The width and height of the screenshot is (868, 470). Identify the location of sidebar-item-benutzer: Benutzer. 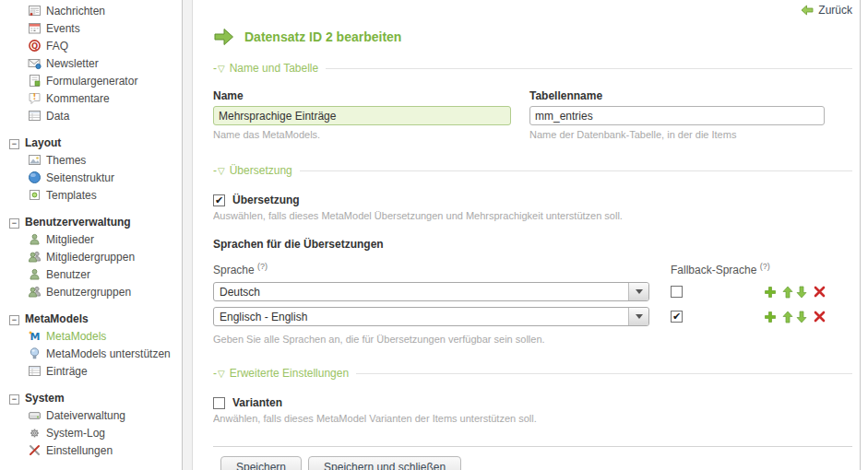
(90, 275).